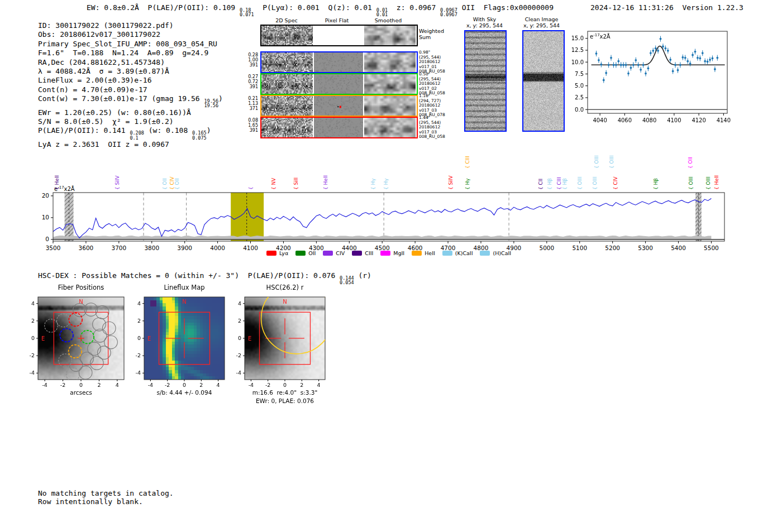  Describe the element at coordinates (436, 127) in the screenshot. I see `cutout-row-right-labels: 1.44"(165, 304)20180612v017_03008_RU_058` at that location.